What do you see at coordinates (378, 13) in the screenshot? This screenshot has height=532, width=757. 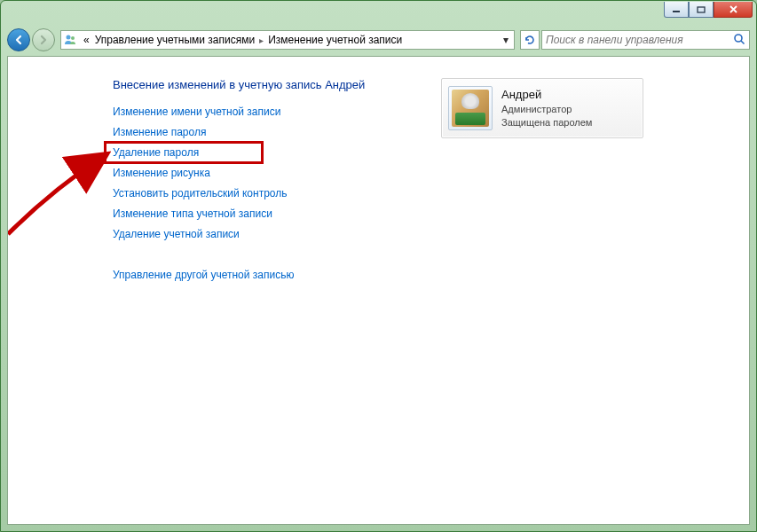 I see `titlebar` at bounding box center [378, 13].